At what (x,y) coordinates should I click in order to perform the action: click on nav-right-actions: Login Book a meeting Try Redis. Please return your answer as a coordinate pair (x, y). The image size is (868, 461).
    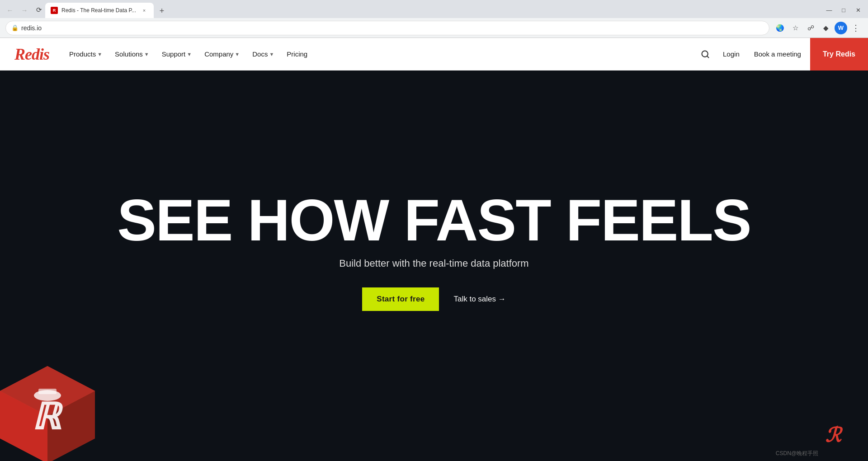
    Looking at the image, I should click on (775, 54).